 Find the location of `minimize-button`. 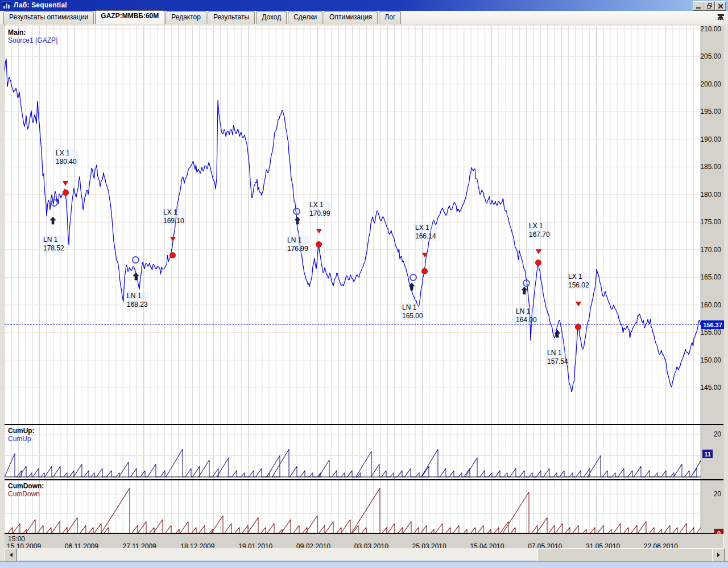

minimize-button is located at coordinates (698, 6).